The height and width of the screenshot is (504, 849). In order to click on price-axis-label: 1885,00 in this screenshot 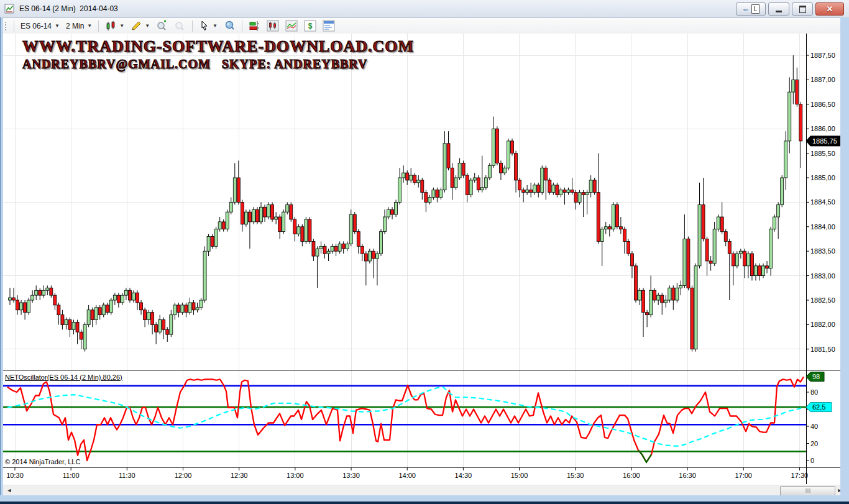, I will do `click(823, 178)`.